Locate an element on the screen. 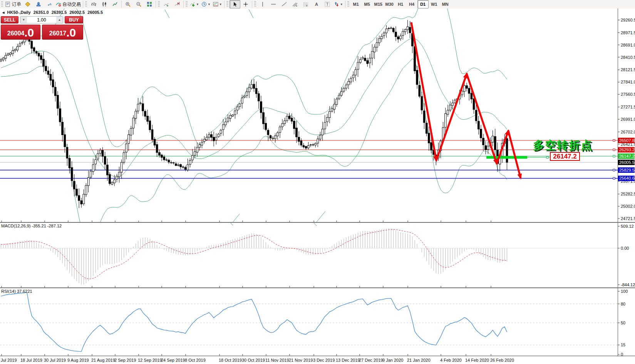 The width and height of the screenshot is (635, 364). timeframe-h4-button: H4 is located at coordinates (412, 4).